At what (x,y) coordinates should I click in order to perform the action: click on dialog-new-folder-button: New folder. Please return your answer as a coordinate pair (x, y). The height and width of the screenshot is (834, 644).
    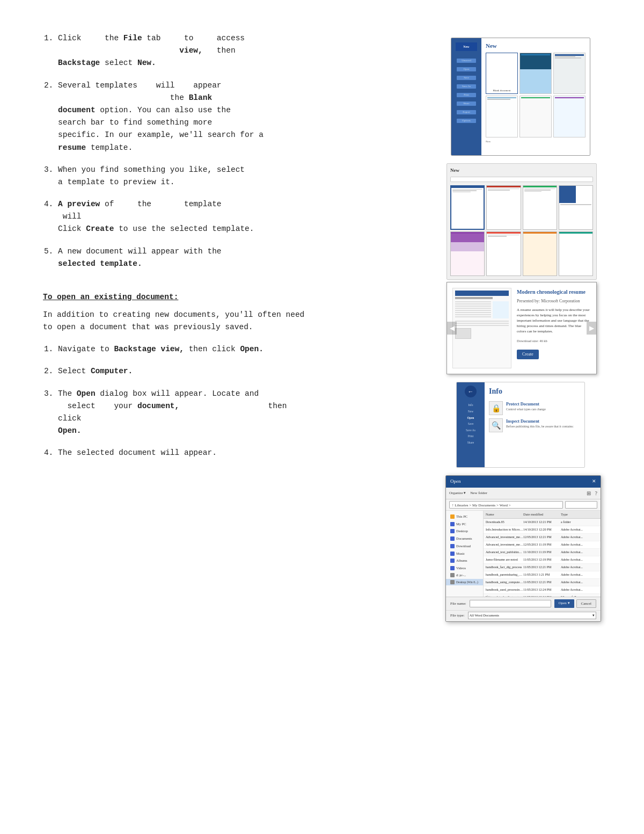
    Looking at the image, I should click on (479, 493).